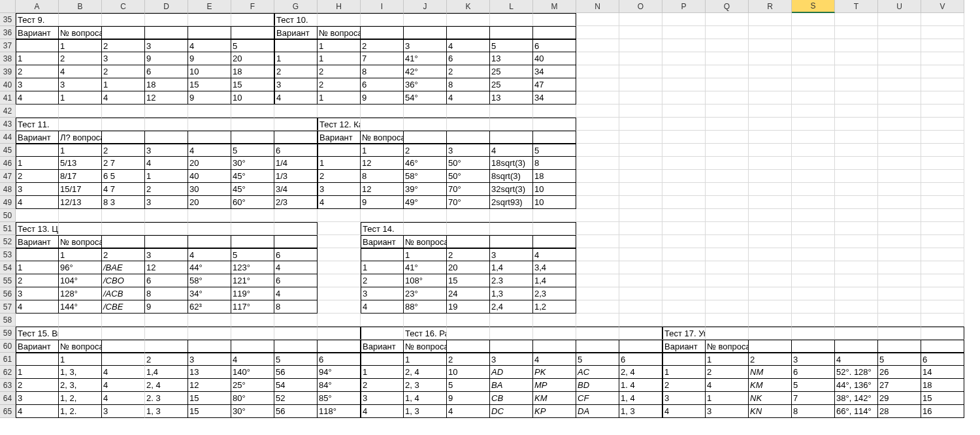 Image resolution: width=980 pixels, height=435 pixels. I want to click on cell-C46: 2 7, so click(123, 163).